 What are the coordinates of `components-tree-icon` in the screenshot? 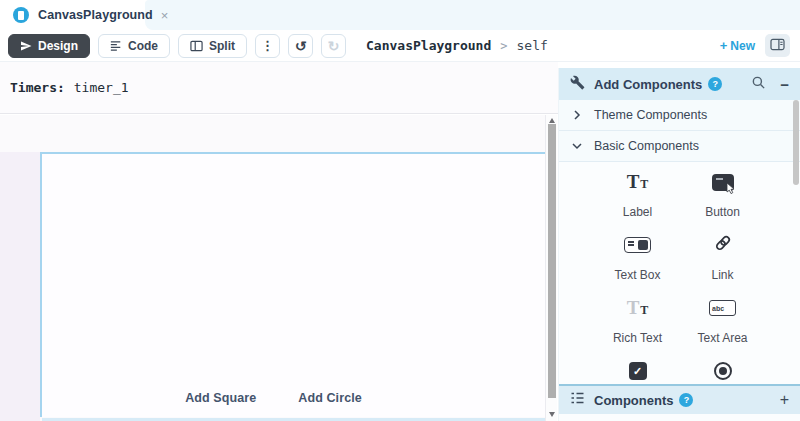 It's located at (578, 400).